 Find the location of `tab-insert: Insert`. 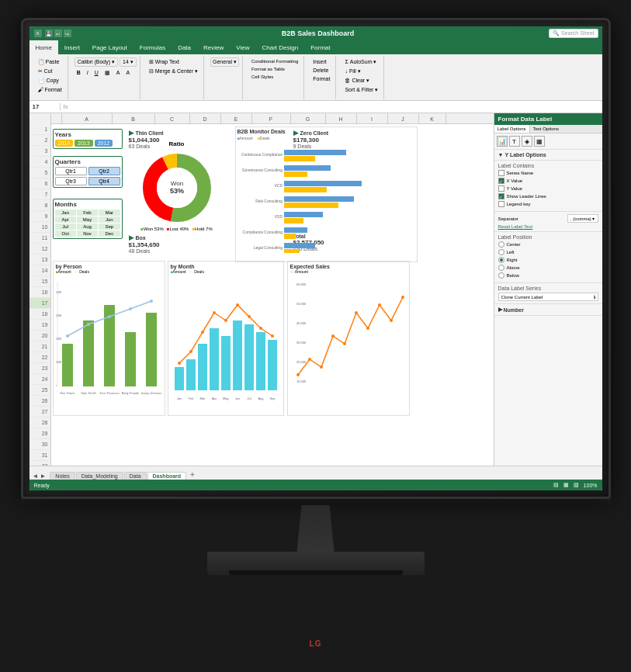

tab-insert: Insert is located at coordinates (72, 47).